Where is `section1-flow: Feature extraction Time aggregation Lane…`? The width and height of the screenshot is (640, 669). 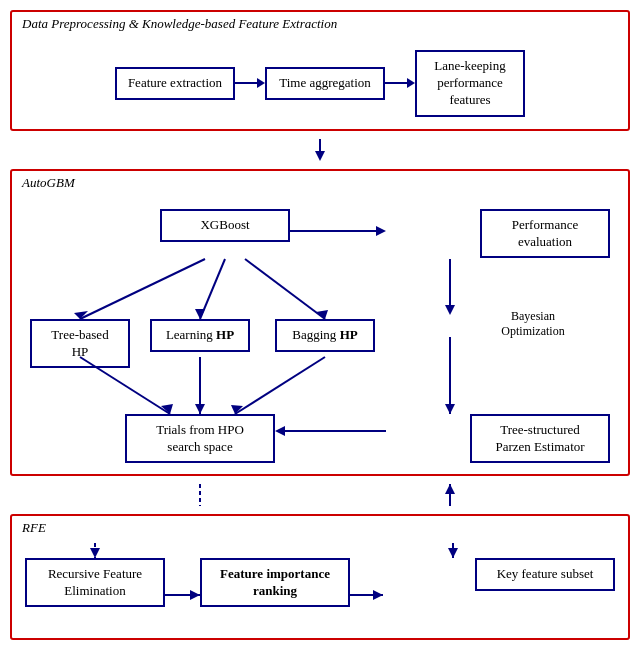
section1-flow: Feature extraction Time aggregation Lane… is located at coordinates (320, 78).